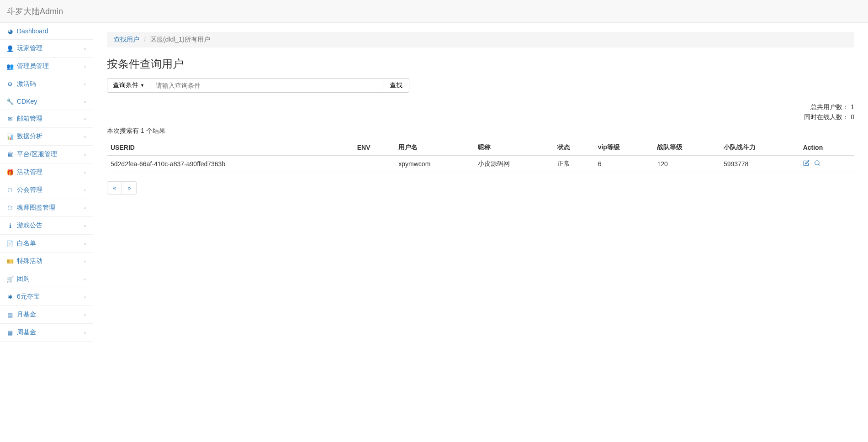 This screenshot has height=442, width=868. I want to click on sidebar-item-1: 👤玩家管理‹, so click(47, 48).